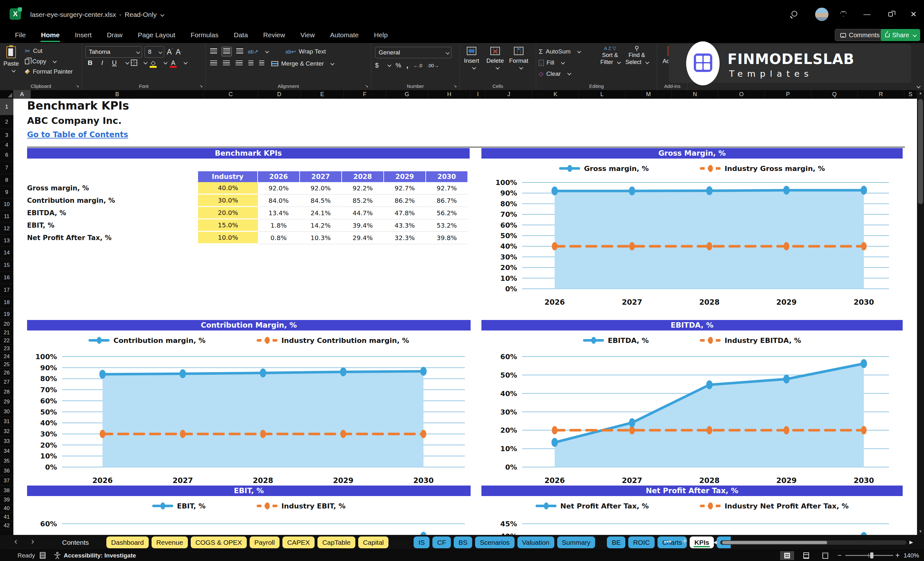 Image resolution: width=924 pixels, height=561 pixels. What do you see at coordinates (834, 94) in the screenshot?
I see `column-header-Q: Q` at bounding box center [834, 94].